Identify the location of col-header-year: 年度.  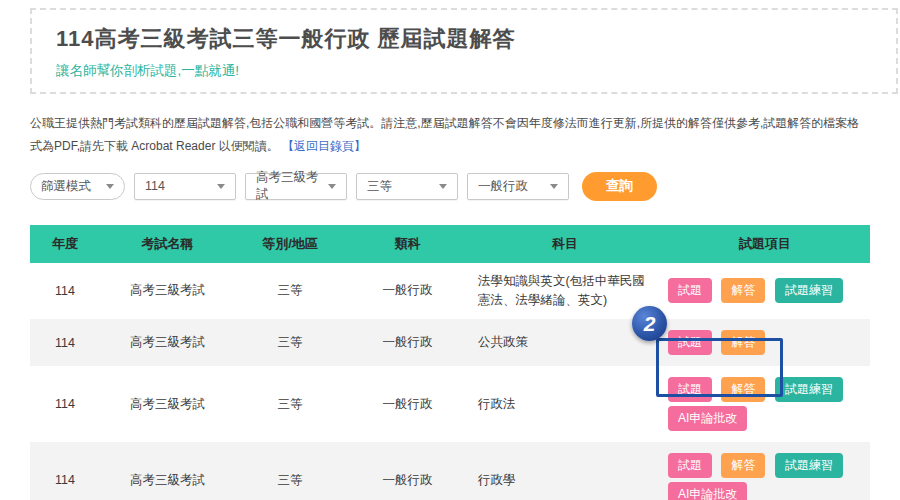
(65, 244).